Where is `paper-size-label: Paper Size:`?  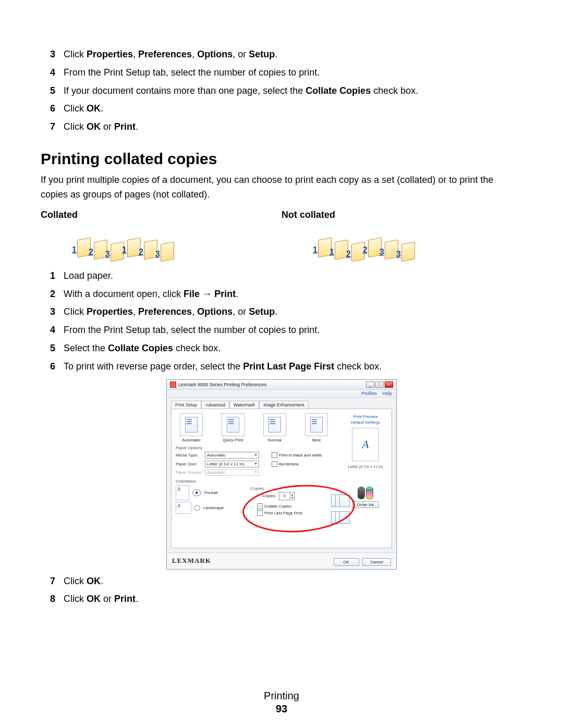 paper-size-label: Paper Size: is located at coordinates (190, 464).